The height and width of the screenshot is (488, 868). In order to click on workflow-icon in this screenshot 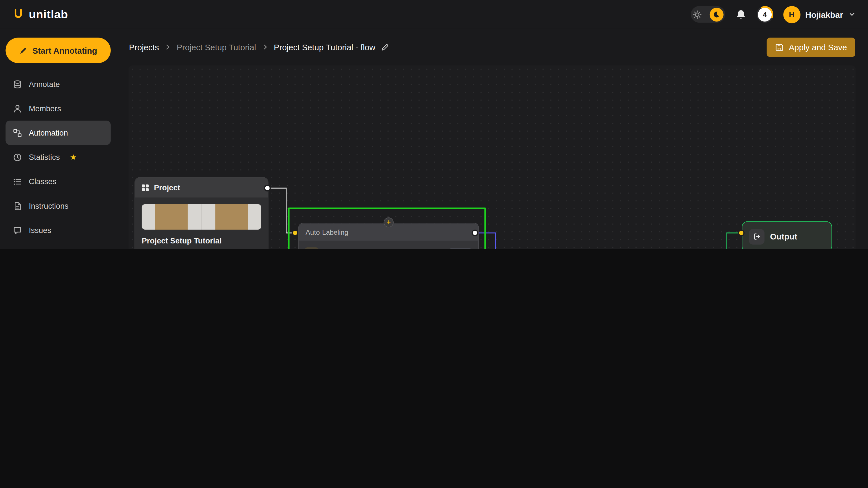, I will do `click(18, 133)`.